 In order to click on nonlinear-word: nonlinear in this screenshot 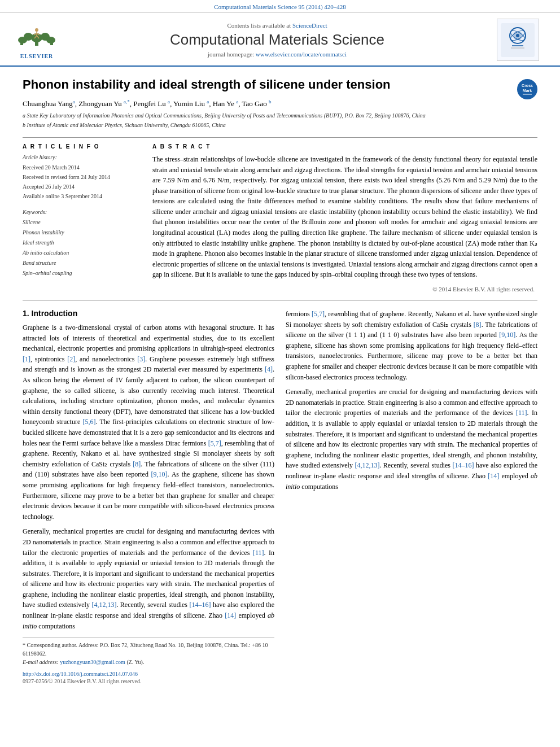, I will do `click(103, 595)`.